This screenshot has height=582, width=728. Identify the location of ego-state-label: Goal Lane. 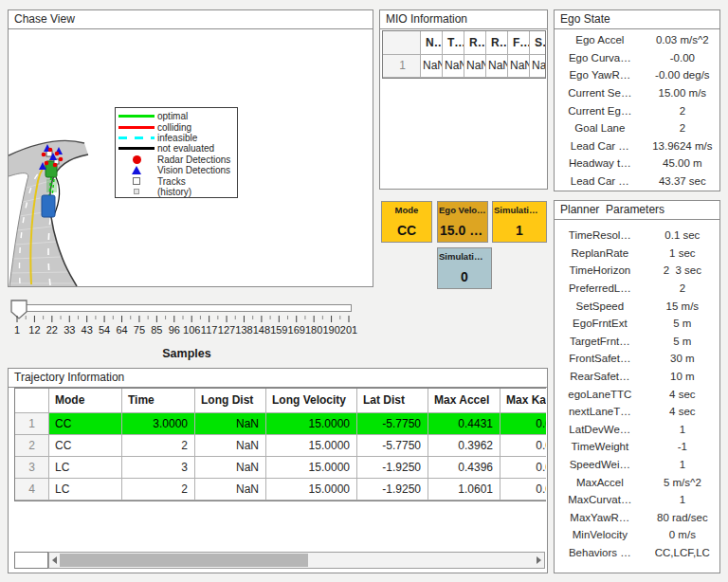
(600, 128).